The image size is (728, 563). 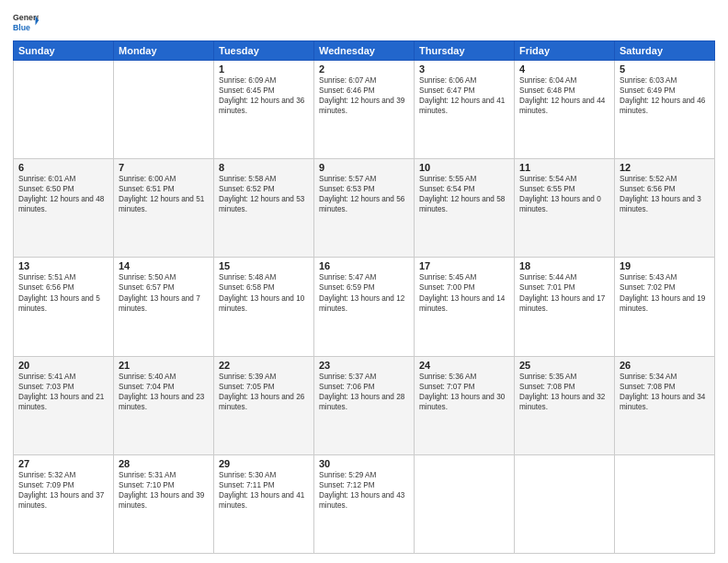 What do you see at coordinates (364, 490) in the screenshot?
I see `cell-info: Sunrise: 5:29 AM Sunset: 7:12 PM Dayligh…` at bounding box center [364, 490].